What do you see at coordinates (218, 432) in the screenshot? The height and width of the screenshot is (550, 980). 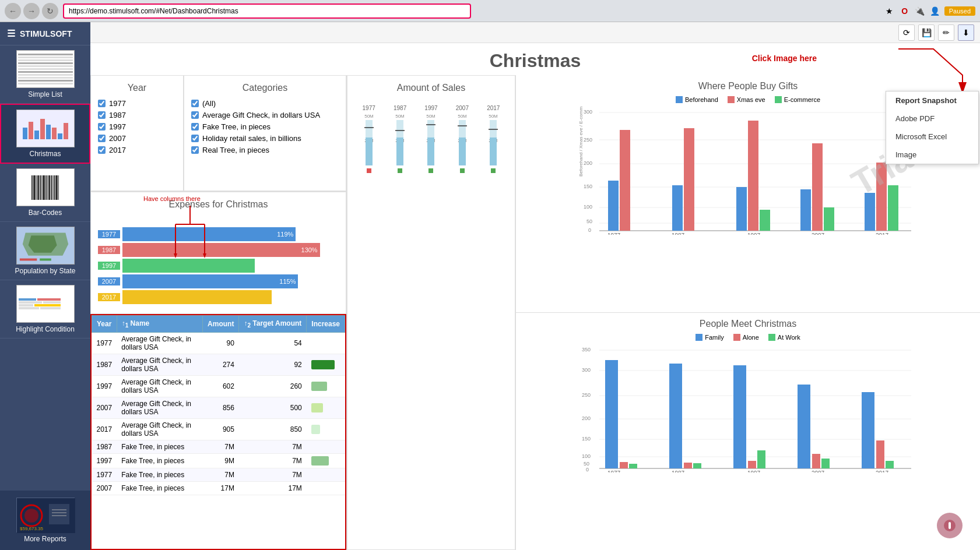 I see `data-table-container: Year ↑1 Name Amount ↑2 Target Amount Inc…` at bounding box center [218, 432].